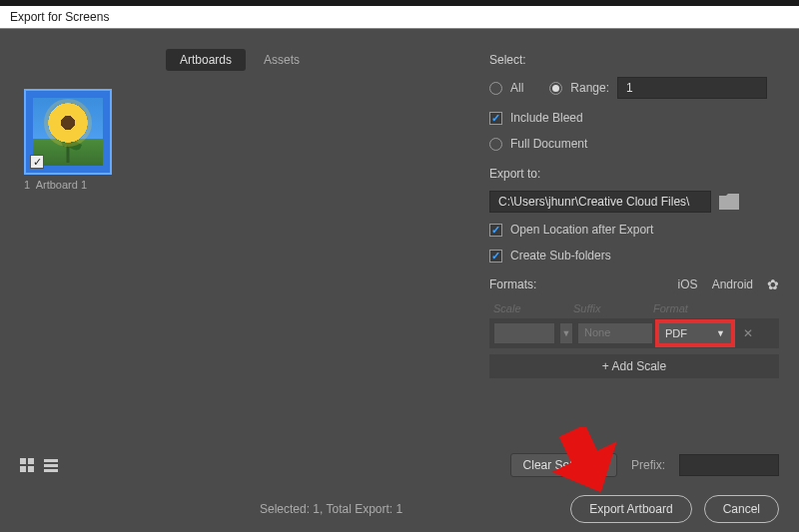 The height and width of the screenshot is (532, 799). What do you see at coordinates (566, 333) in the screenshot?
I see `scale-dropdown-icon: ▼` at bounding box center [566, 333].